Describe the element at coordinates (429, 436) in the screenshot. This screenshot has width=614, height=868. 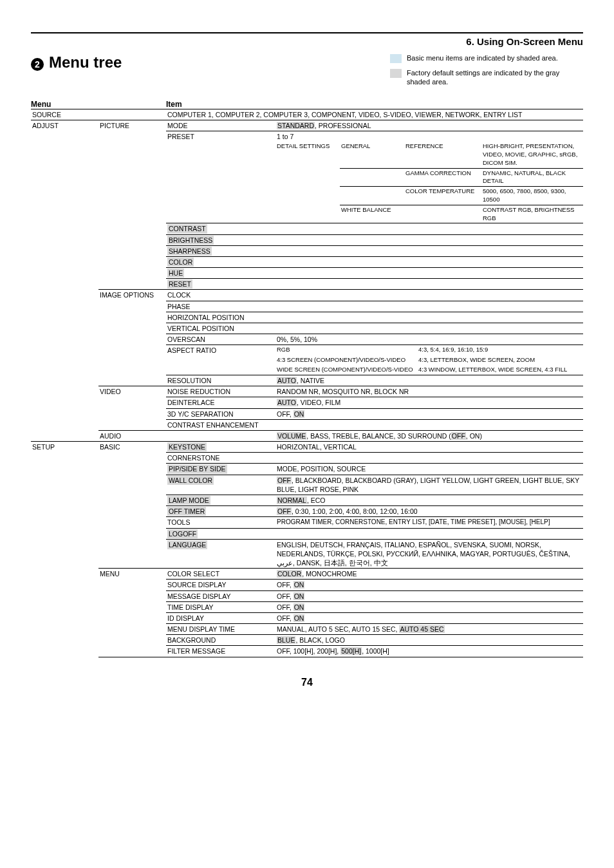
I see `audio-values: VOLUME, BASS, TREBLE, BALANCE, 3D SURROU…` at that location.